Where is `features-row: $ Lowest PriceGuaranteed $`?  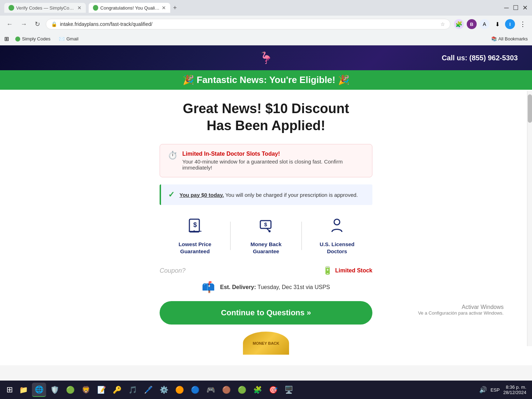
features-row: $ Lowest PriceGuaranteed $ is located at coordinates (266, 236).